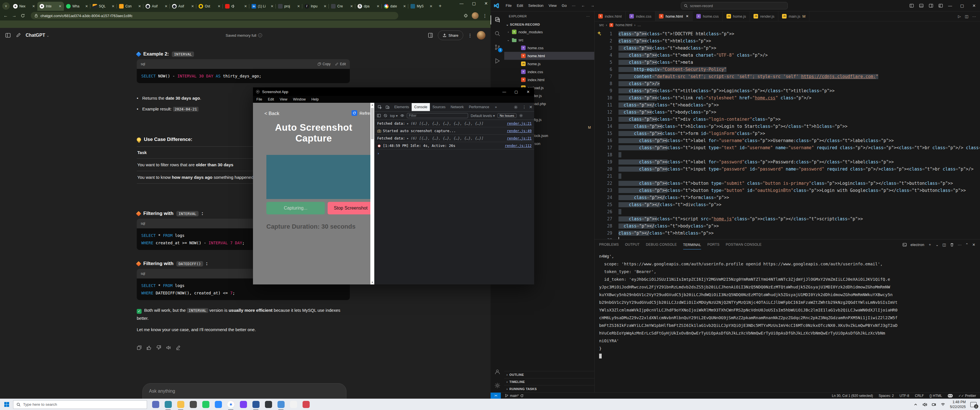  Describe the element at coordinates (692, 246) in the screenshot. I see `panel-tab-terminal: TERMINAL` at that location.